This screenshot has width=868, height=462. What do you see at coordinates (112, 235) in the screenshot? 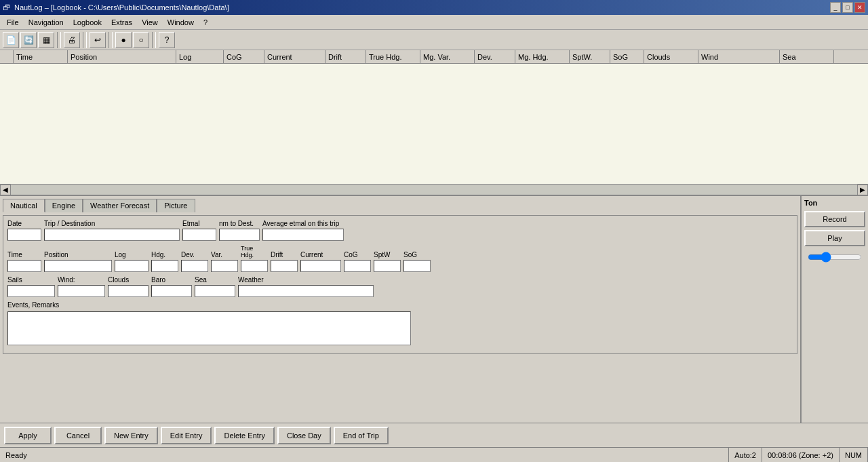
I see `trip-input` at bounding box center [112, 235].